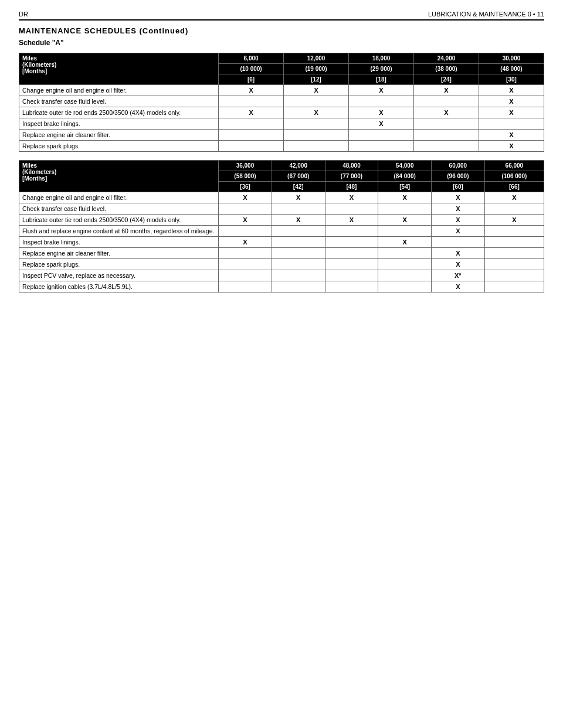 The height and width of the screenshot is (728, 563). Describe the element at coordinates (119, 90) in the screenshot. I see `row-label: Change engine oil and engine oil filter.` at that location.